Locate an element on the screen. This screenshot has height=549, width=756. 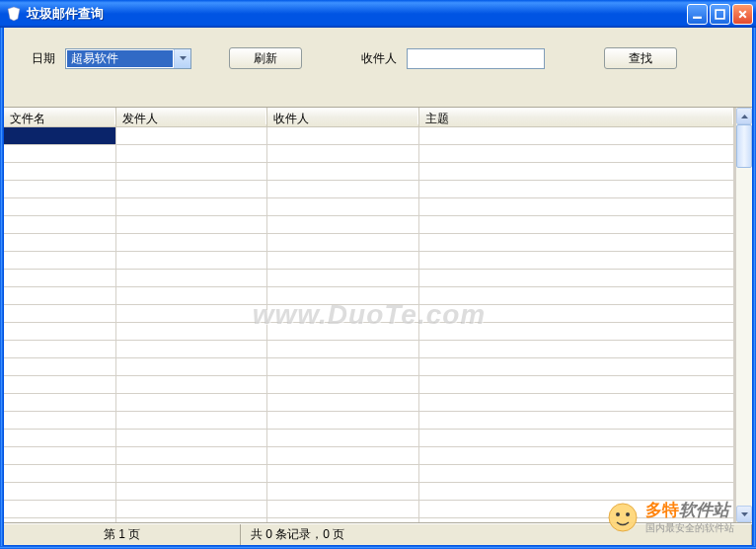
scroll-up-button is located at coordinates (744, 117).